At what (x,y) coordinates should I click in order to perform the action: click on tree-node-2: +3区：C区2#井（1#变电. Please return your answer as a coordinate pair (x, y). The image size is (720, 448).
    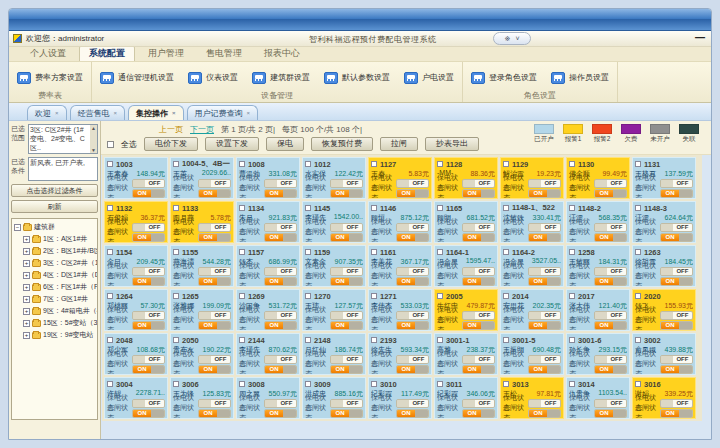
    Looking at the image, I should click on (56, 263).